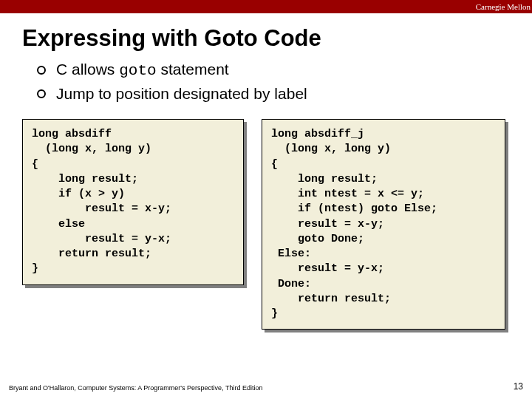 The height and width of the screenshot is (399, 532). What do you see at coordinates (273, 94) in the screenshot?
I see `bullet-item: Jump to position designated by label` at bounding box center [273, 94].